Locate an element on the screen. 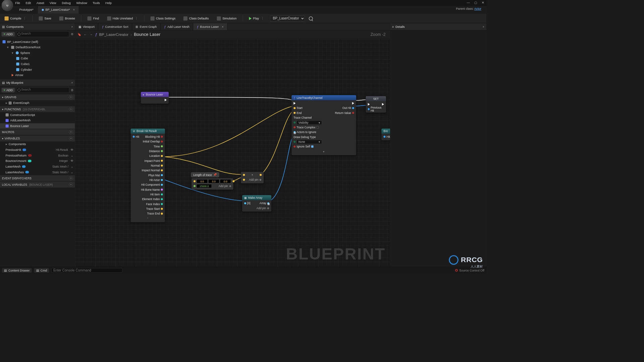  class-settings-button: Class Settings is located at coordinates (163, 18).